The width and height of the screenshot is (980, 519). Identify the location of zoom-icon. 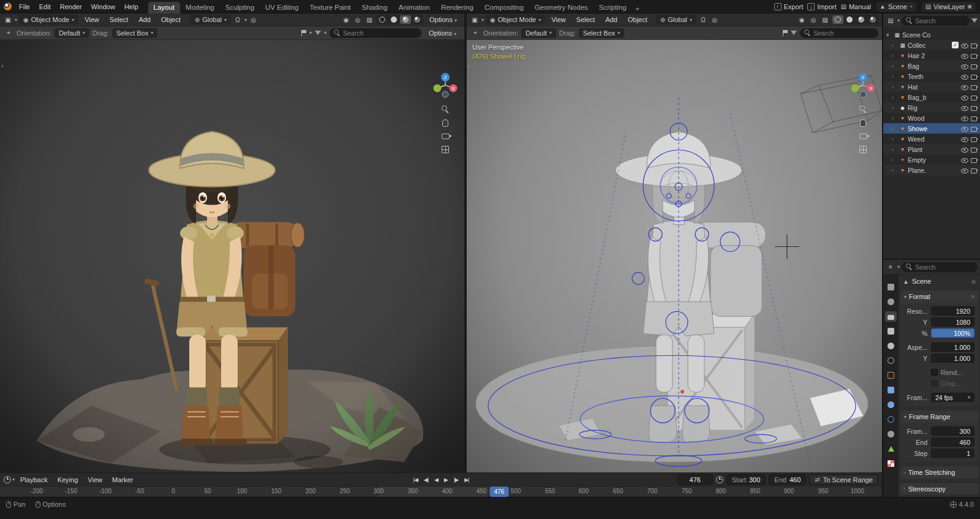
(445, 109).